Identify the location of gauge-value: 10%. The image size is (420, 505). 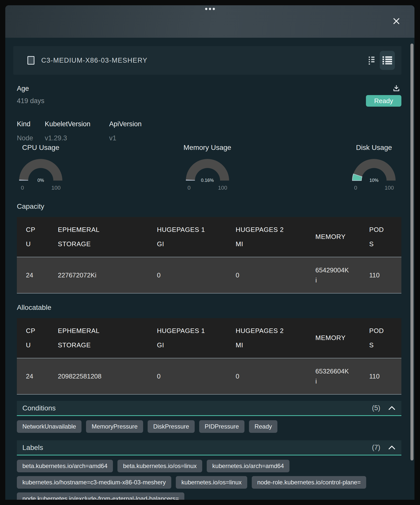
(374, 181).